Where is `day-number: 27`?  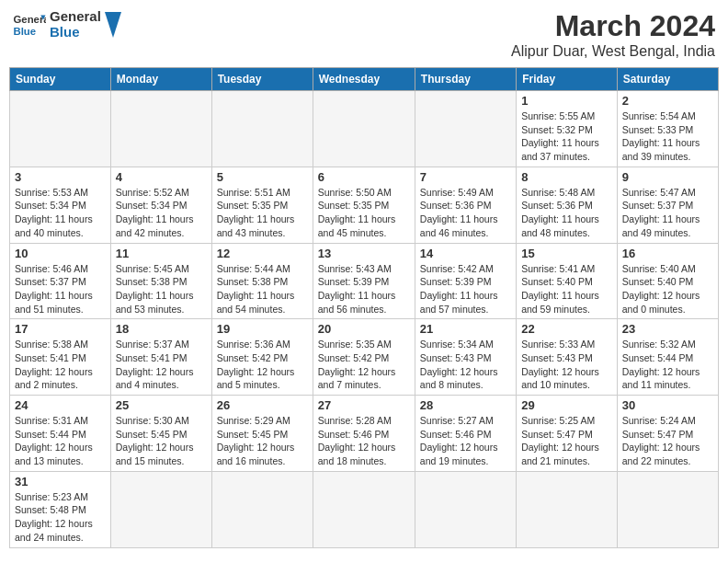
day-number: 27 is located at coordinates (364, 405).